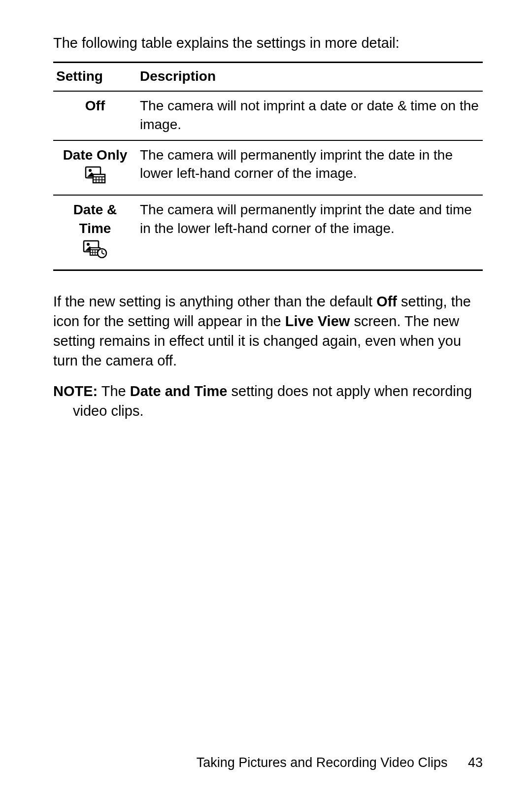  I want to click on table-row: Off The camera will not imprint a date o…, so click(268, 116).